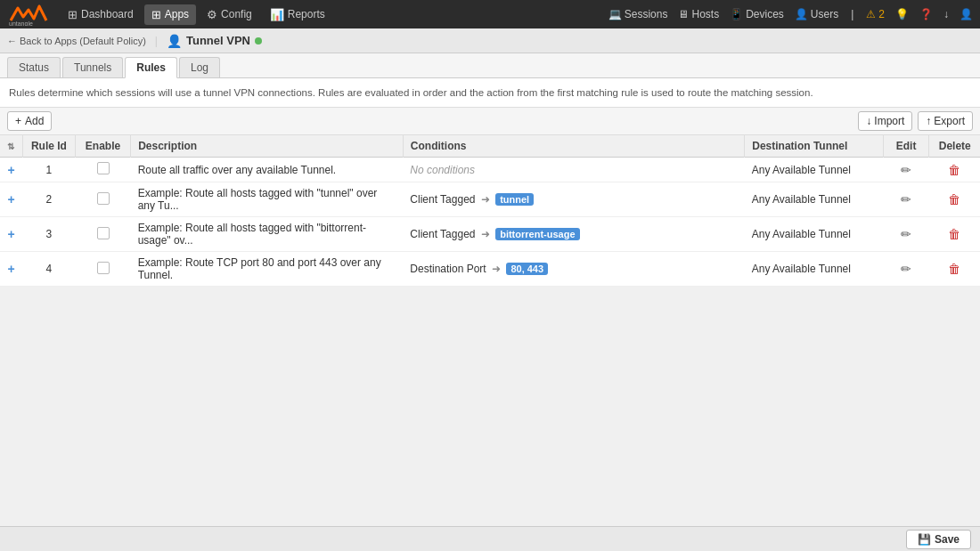 The height and width of the screenshot is (551, 980). Describe the element at coordinates (212, 14) in the screenshot. I see `config-icon: ⚙` at that location.